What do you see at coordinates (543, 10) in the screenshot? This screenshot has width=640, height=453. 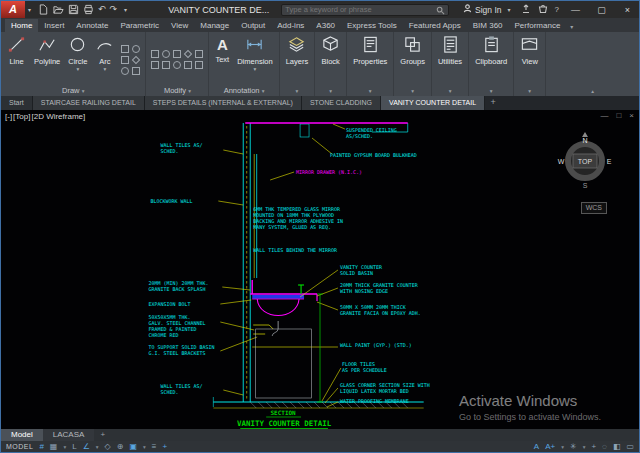 I see `app-store-icon` at bounding box center [543, 10].